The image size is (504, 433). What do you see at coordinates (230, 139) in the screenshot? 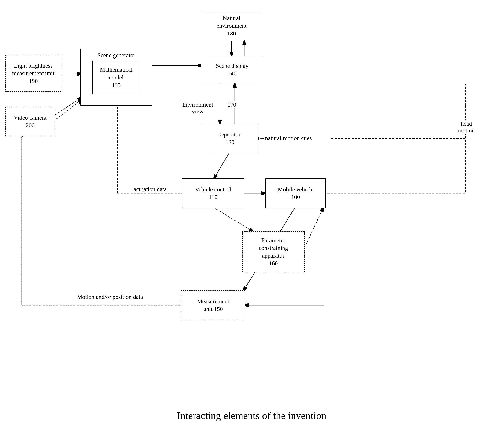
I see `operator-box: Operator120` at bounding box center [230, 139].